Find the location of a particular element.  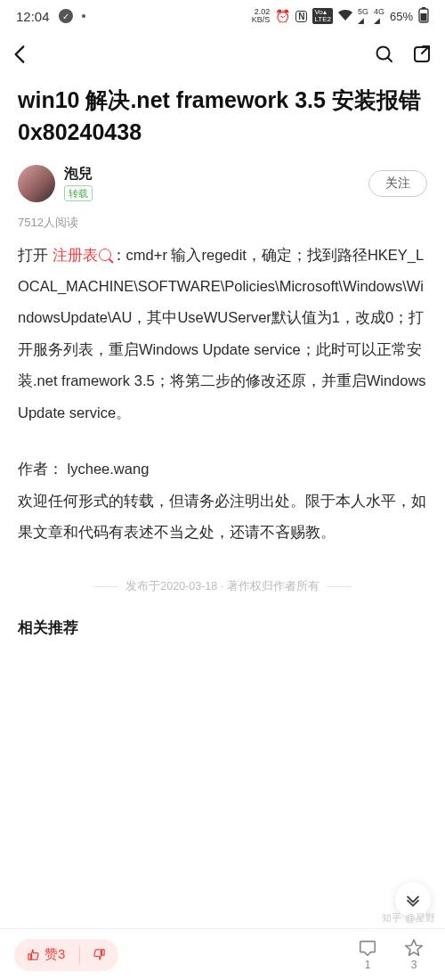

share-button is located at coordinates (422, 54).